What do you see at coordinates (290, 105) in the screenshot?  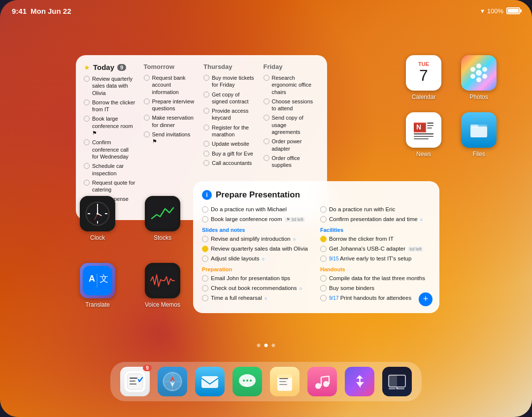 I see `list-item: Choose sessions to attend` at bounding box center [290, 105].